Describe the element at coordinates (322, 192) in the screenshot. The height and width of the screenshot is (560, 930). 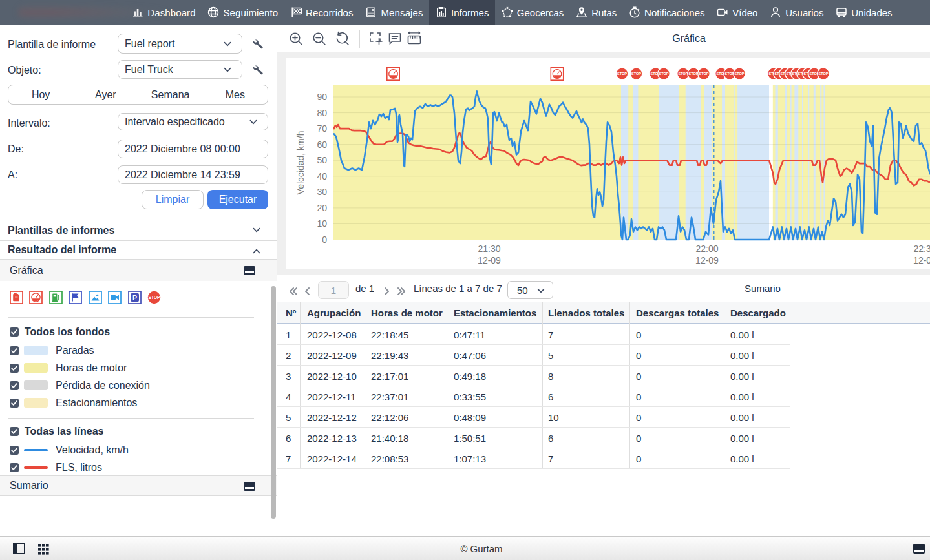
I see `svg-text: 30` at that location.